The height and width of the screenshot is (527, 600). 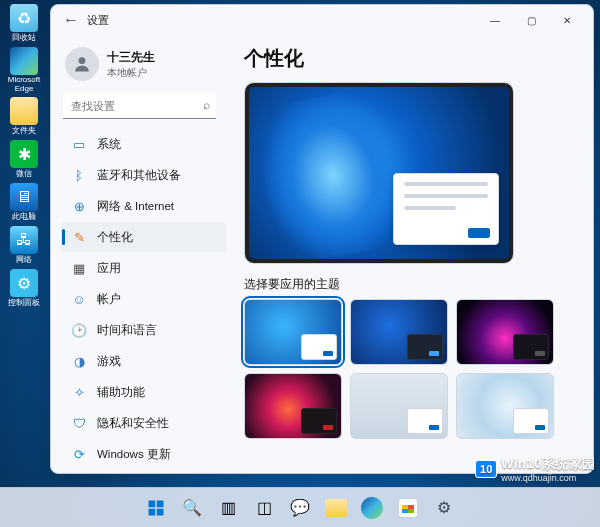 What do you see at coordinates (98, 20) in the screenshot?
I see `window-title: 设置` at bounding box center [98, 20].